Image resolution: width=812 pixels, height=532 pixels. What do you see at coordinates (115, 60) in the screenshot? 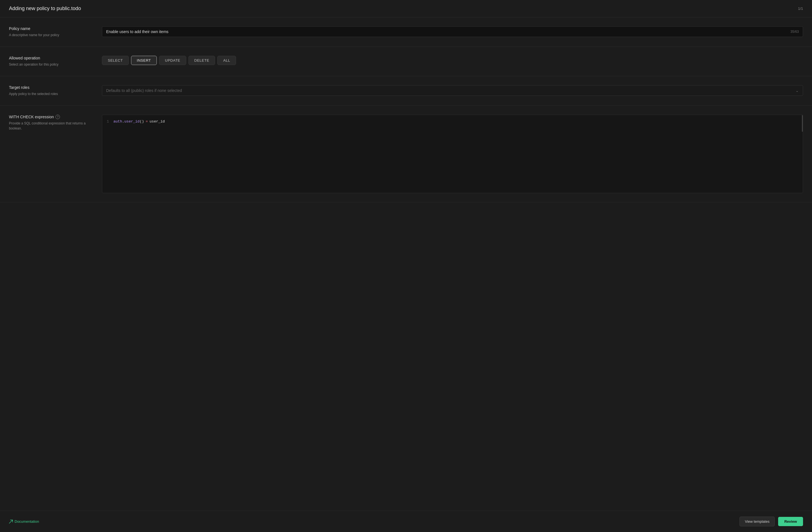
I see `operation-btn-select: SELECT` at bounding box center [115, 60].